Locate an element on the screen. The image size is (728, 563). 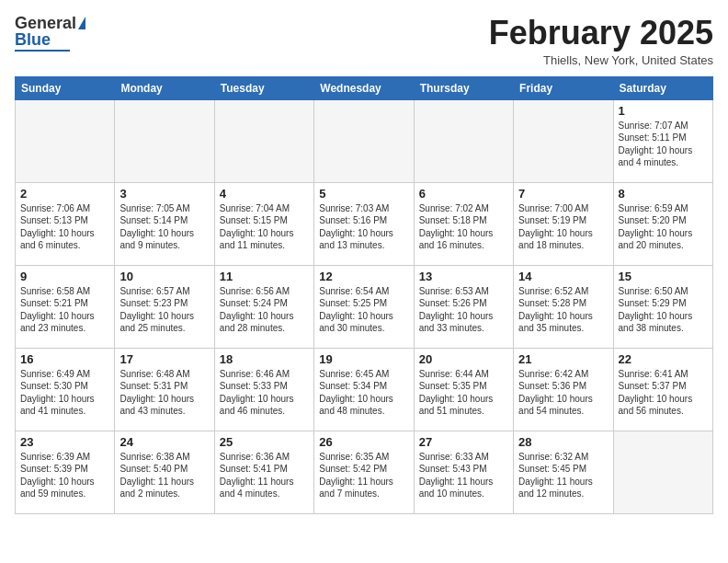
day-number: 22 is located at coordinates (664, 359).